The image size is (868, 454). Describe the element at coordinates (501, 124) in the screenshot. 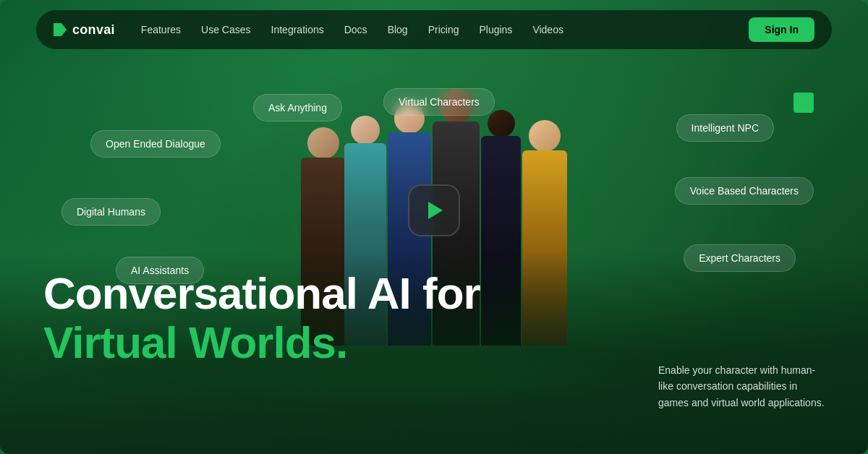

I see `char5-head` at that location.